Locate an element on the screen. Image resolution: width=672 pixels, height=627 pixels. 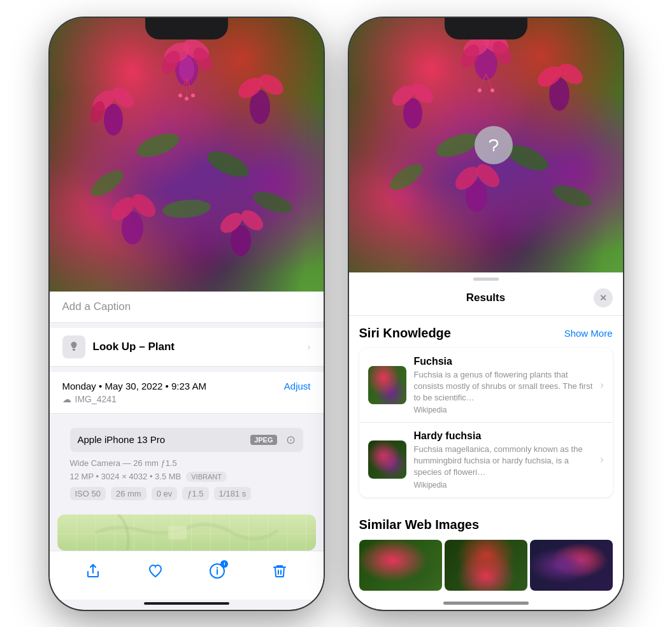
filename-row: ☁ IMG_4241 is located at coordinates (187, 399).